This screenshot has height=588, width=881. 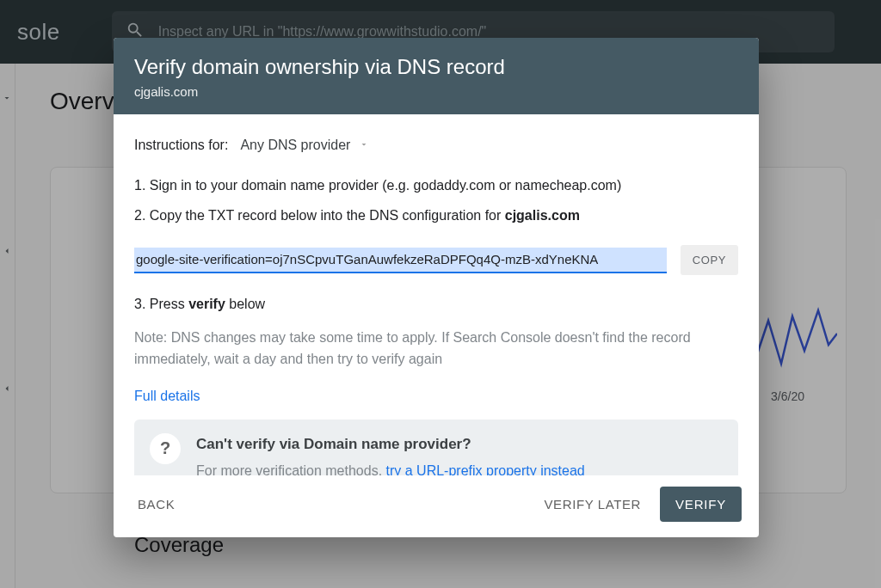 What do you see at coordinates (295, 146) in the screenshot?
I see `dns-provider-value: Any DNS provider` at bounding box center [295, 146].